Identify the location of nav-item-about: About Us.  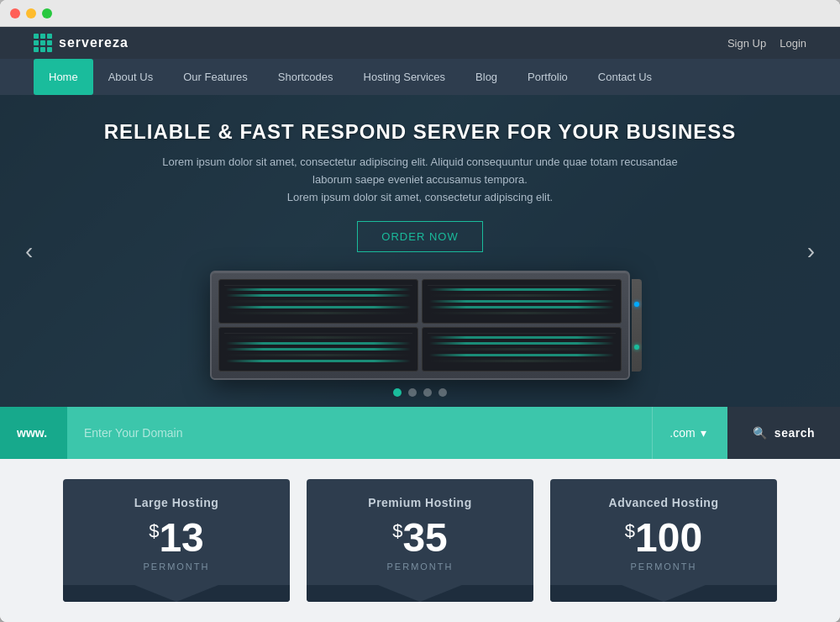
(131, 77).